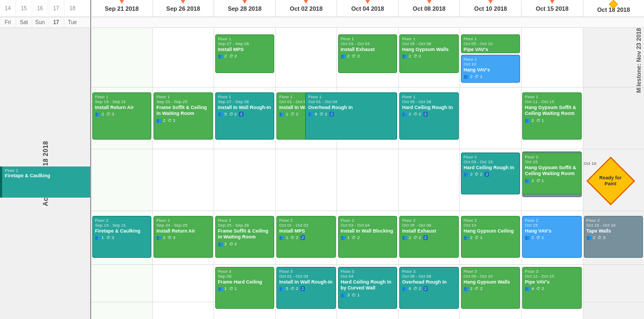 The height and width of the screenshot is (319, 644). I want to click on task-install-wall-roughin: Floor 1 Sep 27 - Sep 28 Install In Wall …, so click(245, 116).